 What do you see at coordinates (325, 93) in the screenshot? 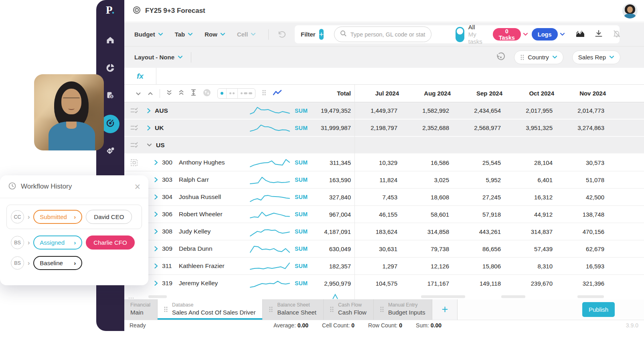
I see `total-column-header: Total` at bounding box center [325, 93].